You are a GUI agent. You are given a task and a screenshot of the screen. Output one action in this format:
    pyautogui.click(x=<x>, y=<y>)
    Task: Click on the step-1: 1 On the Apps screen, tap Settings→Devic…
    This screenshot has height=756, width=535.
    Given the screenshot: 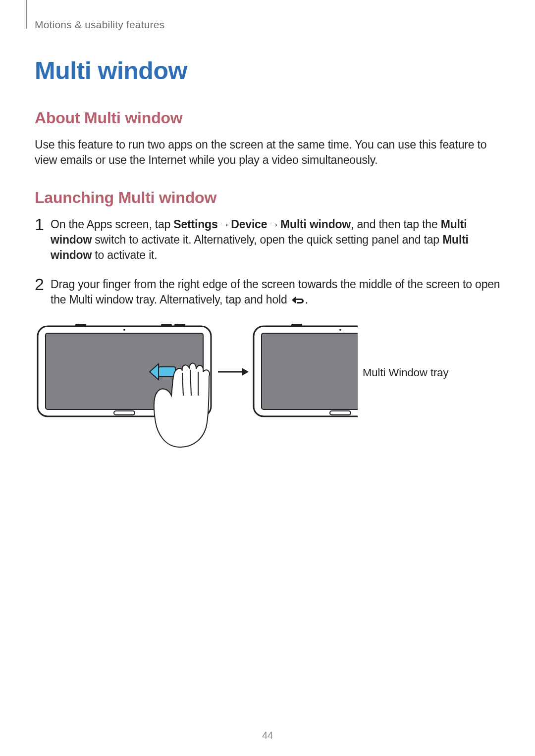 What is the action you would take?
    pyautogui.click(x=268, y=240)
    